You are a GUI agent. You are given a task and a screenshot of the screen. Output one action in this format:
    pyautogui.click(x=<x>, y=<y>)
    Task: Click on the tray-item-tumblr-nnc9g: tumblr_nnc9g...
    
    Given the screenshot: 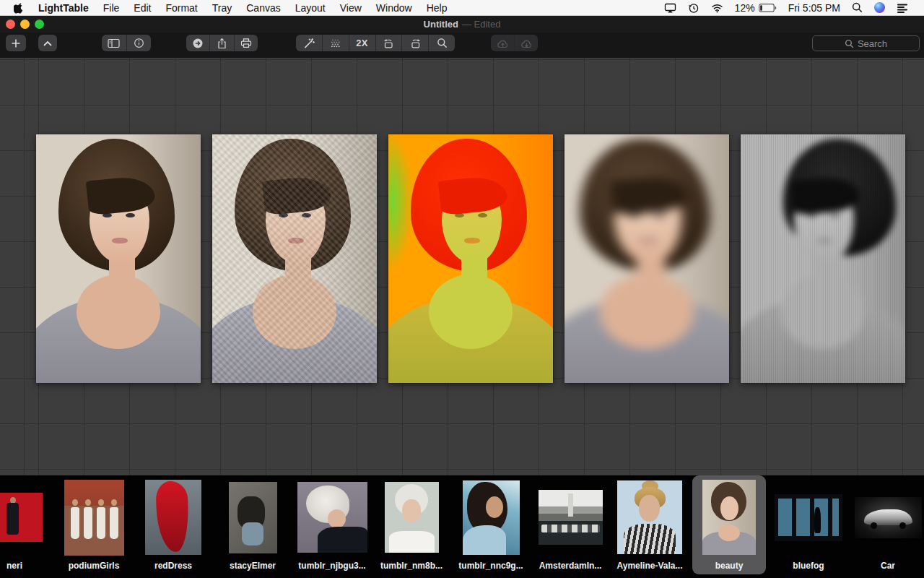 What is the action you would take?
    pyautogui.click(x=491, y=527)
    